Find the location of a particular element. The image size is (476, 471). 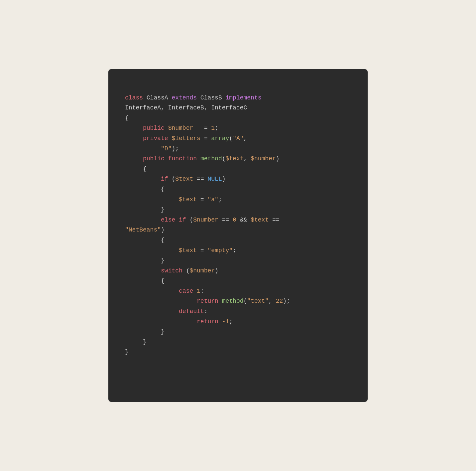

keyword-extends: extends is located at coordinates (184, 98).